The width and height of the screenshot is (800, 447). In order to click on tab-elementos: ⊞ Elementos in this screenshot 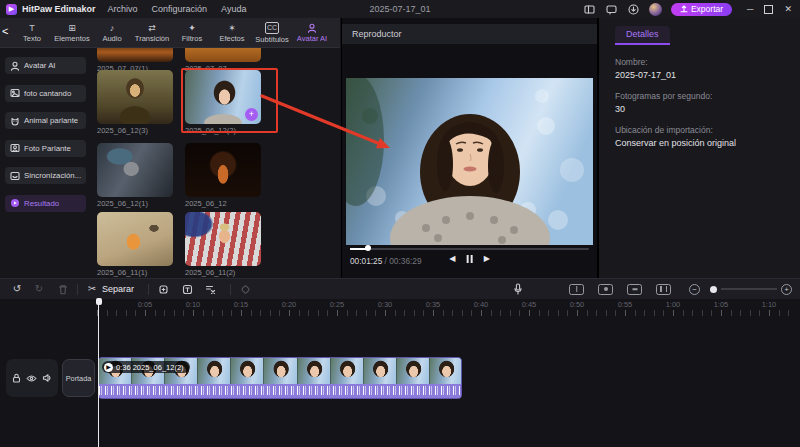, I will do `click(72, 33)`.